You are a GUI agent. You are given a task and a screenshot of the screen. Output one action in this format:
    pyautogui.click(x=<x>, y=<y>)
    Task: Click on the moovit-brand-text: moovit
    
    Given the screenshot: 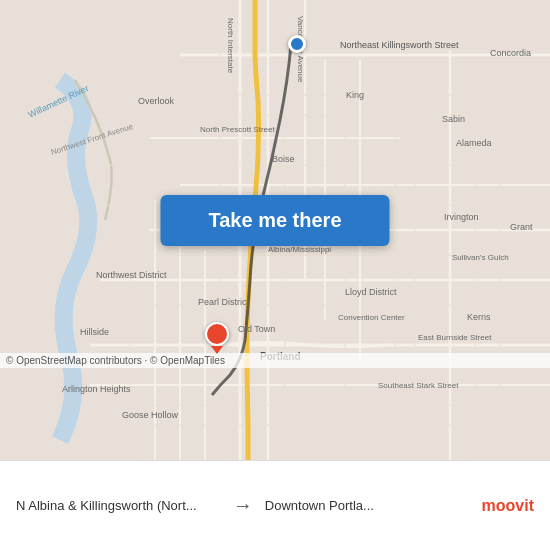 What is the action you would take?
    pyautogui.click(x=508, y=506)
    